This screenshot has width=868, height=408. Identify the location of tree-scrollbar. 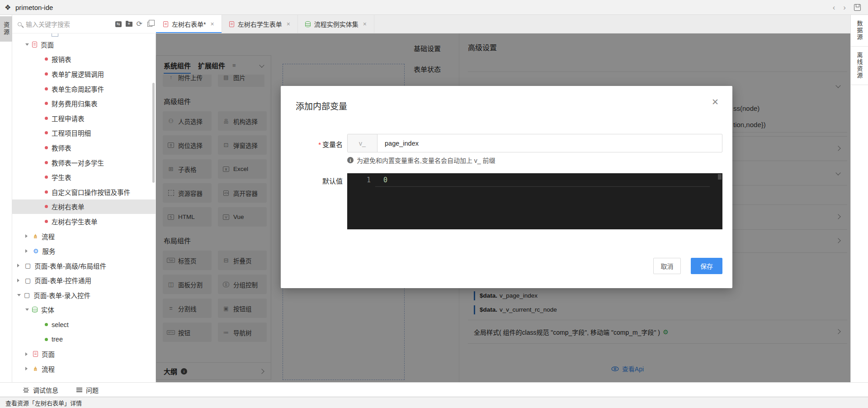
(154, 133).